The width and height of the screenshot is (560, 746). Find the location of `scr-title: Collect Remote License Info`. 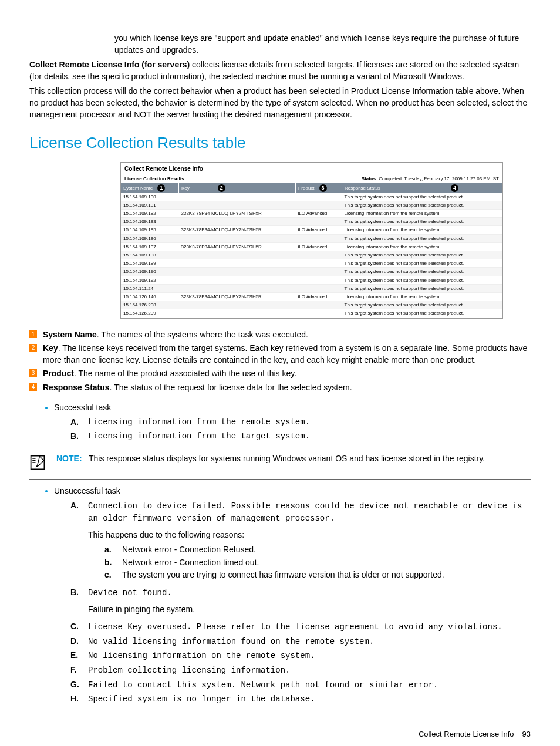

scr-title: Collect Remote License Info is located at coordinates (312, 168).